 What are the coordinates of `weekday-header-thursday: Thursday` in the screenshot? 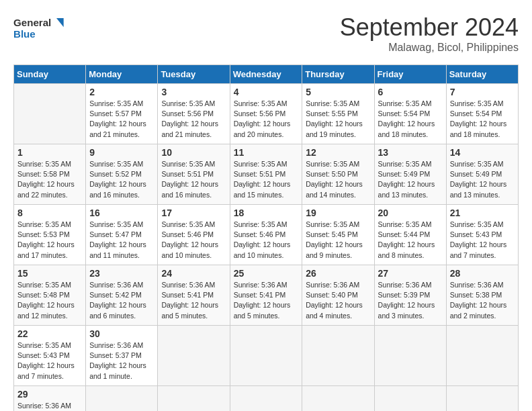 It's located at (339, 75).